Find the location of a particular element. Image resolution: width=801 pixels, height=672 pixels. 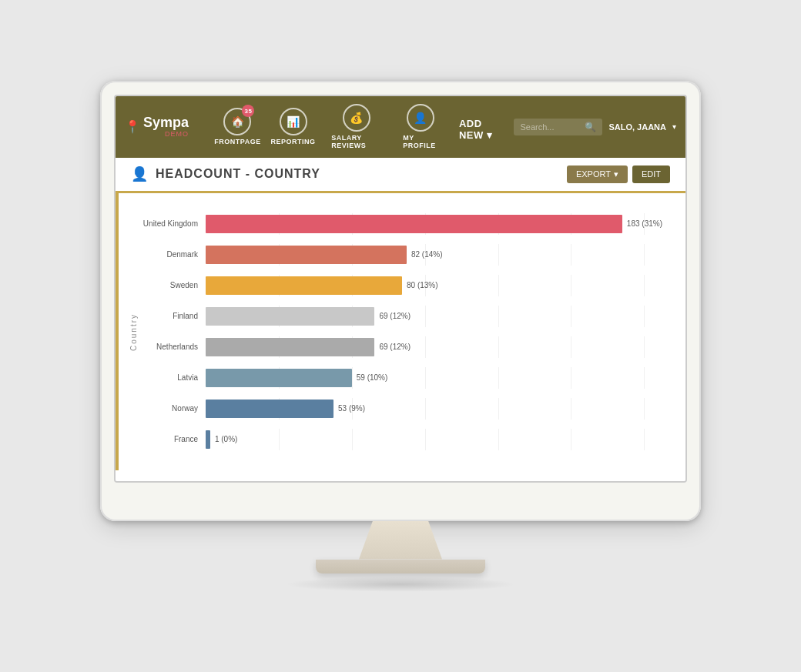

navbar: 📍 Sympa DEMO 🏠 35 FRONTPAGE is located at coordinates (400, 127).